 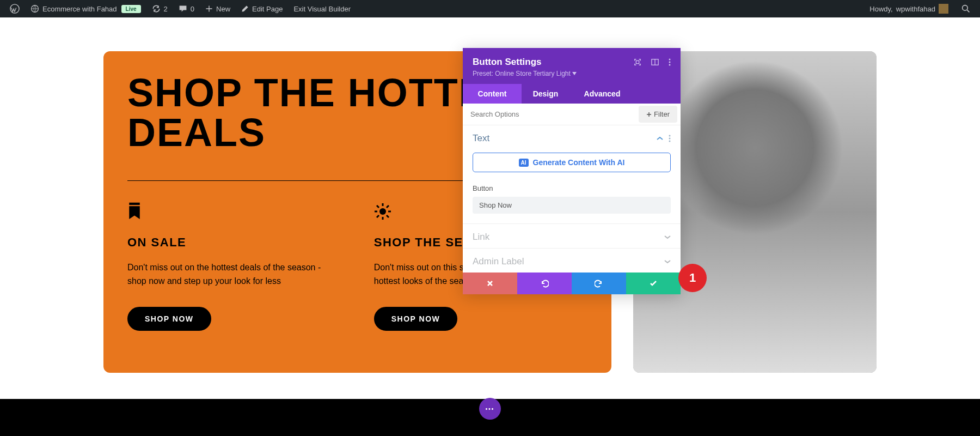 I want to click on section-admin-label-text: Admin Label, so click(x=499, y=262).